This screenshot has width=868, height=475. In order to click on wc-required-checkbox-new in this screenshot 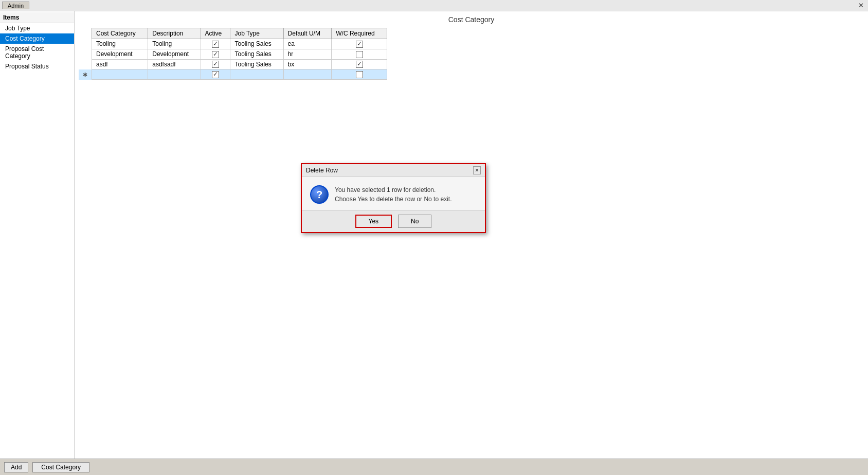, I will do `click(359, 75)`.